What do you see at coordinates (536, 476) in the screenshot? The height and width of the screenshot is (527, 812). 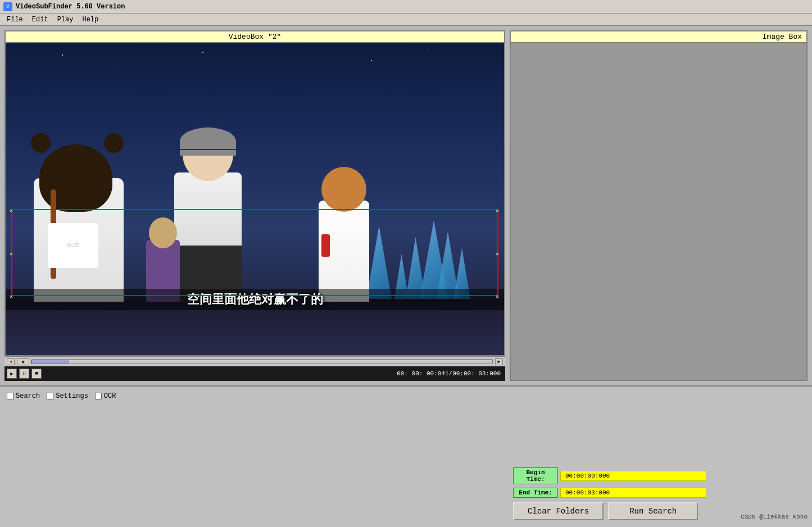 I see `begin-time-label: Begin Time:` at bounding box center [536, 476].